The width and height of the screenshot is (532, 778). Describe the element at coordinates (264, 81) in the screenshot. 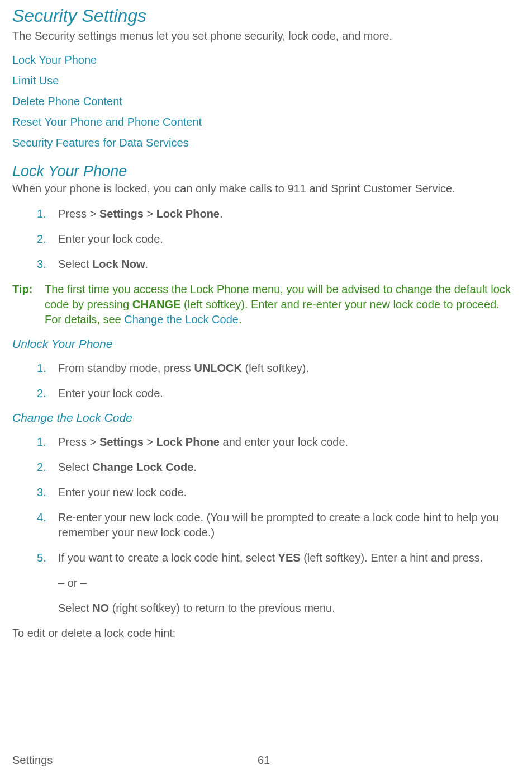

I see `link-limit-use: Limit Use` at that location.